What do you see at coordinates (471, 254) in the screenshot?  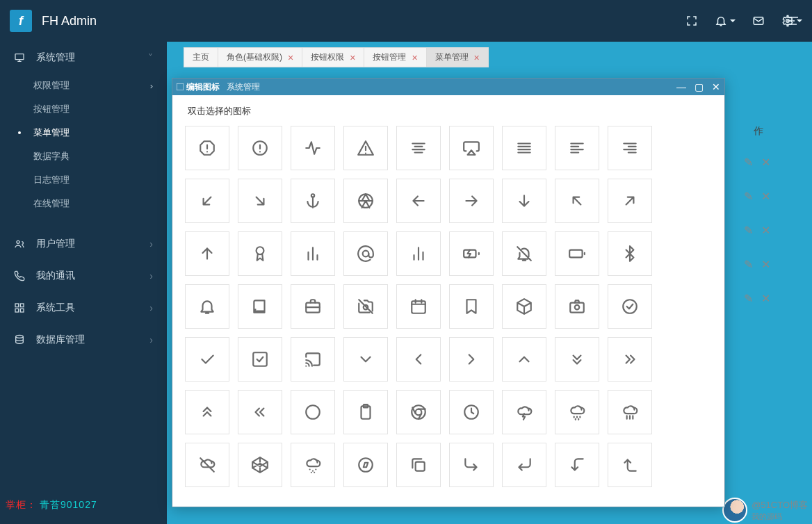 I see `battery-charging-icon` at bounding box center [471, 254].